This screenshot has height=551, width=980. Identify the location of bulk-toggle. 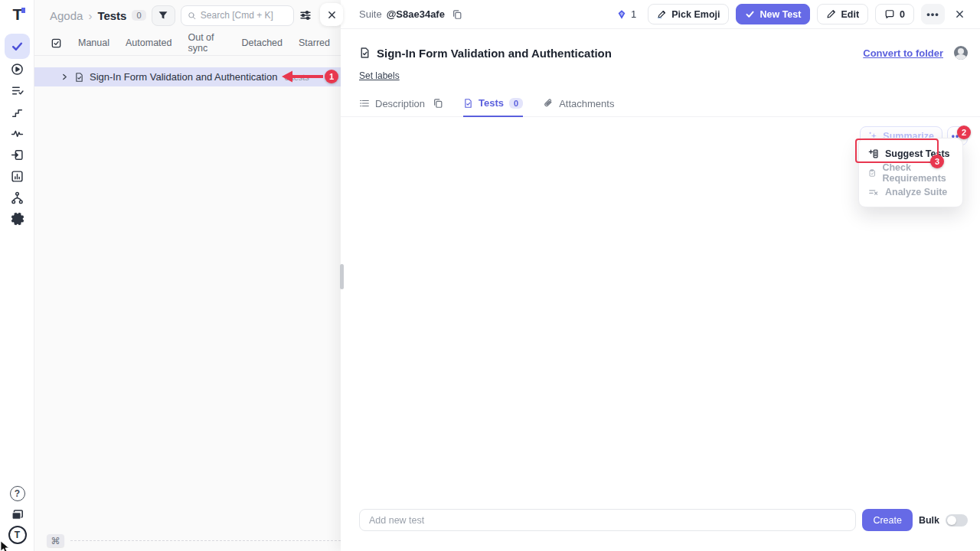
(957, 520).